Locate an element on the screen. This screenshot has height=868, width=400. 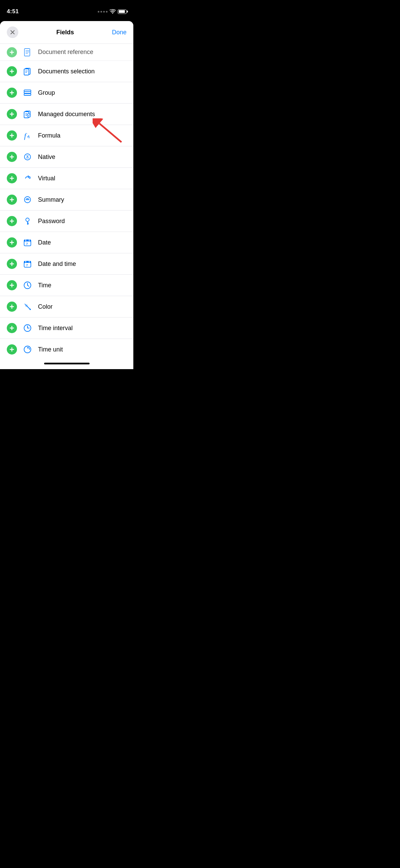
formula-icon: f x is located at coordinates (27, 135).